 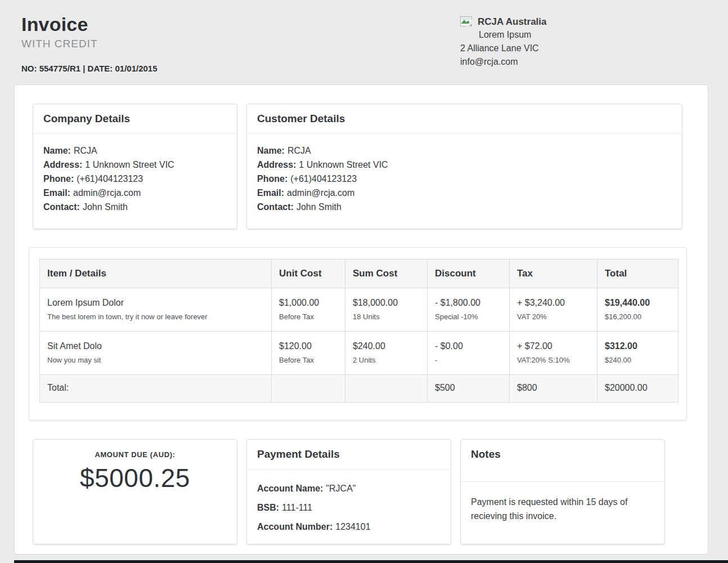 I want to click on seller-address: 2 Alliance Lane VIC, so click(x=508, y=48).